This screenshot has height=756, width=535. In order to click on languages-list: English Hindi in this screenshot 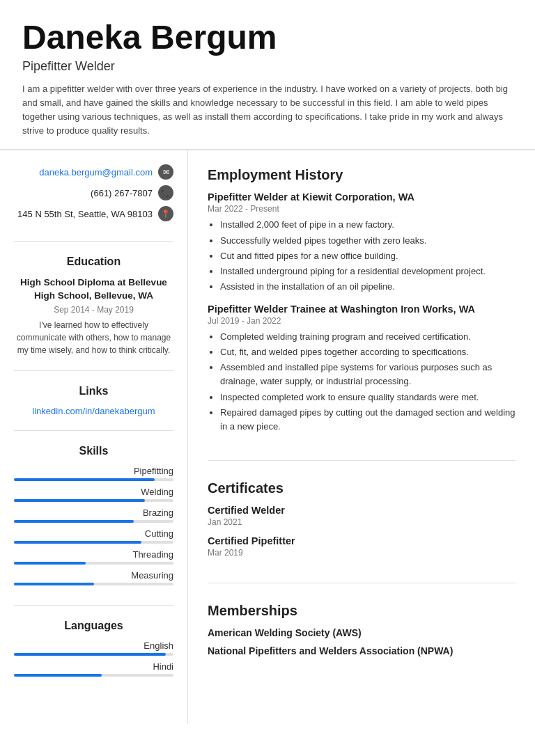, I will do `click(93, 659)`.